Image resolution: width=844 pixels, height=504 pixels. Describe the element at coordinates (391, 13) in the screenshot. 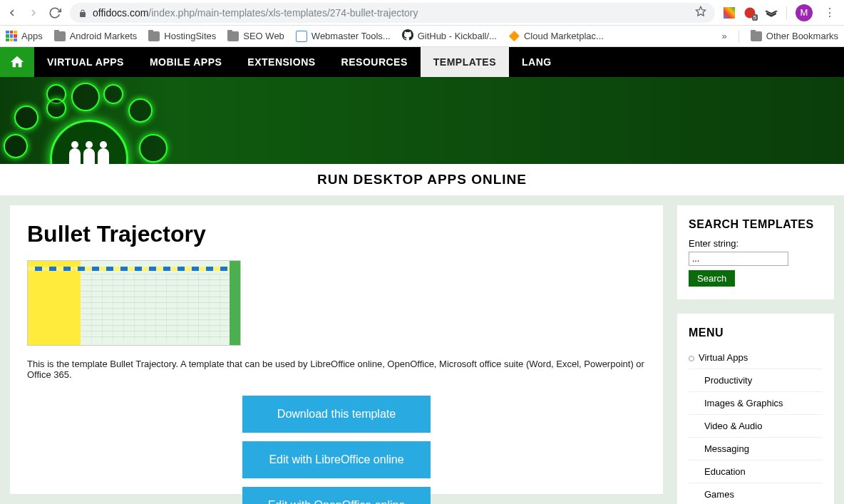

I see `url-text: offidocs.com/index.php/main-templates/xl…` at that location.